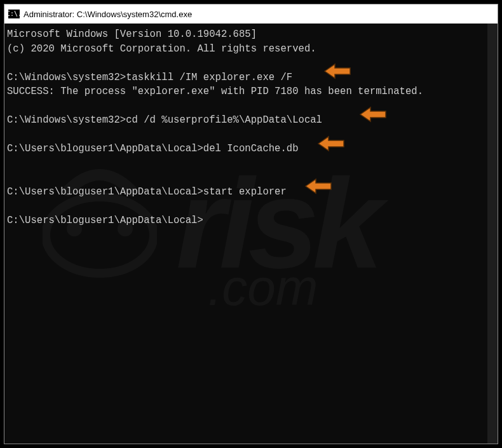  I want to click on prompt-2: C:\Windows\system32>, so click(66, 120).